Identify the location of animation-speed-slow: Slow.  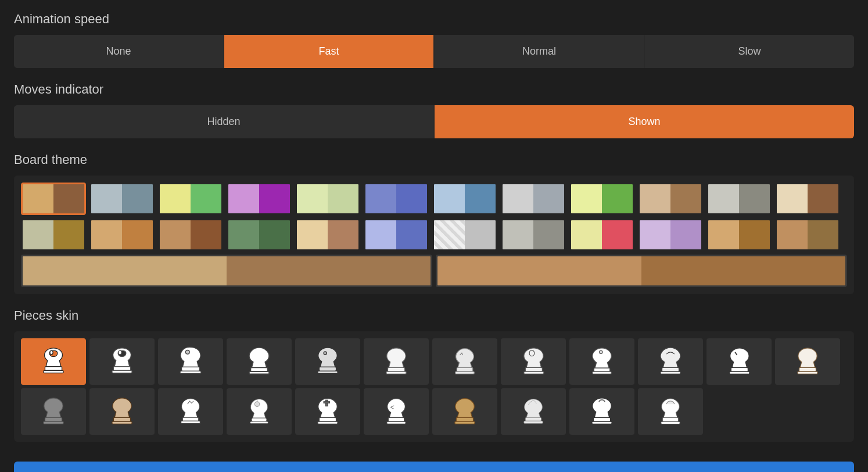
(749, 51).